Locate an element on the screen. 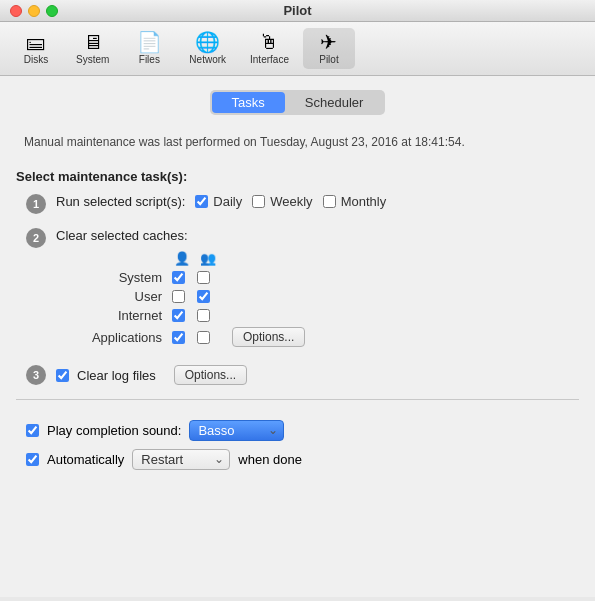  disks-icon: 🖴 is located at coordinates (36, 42).